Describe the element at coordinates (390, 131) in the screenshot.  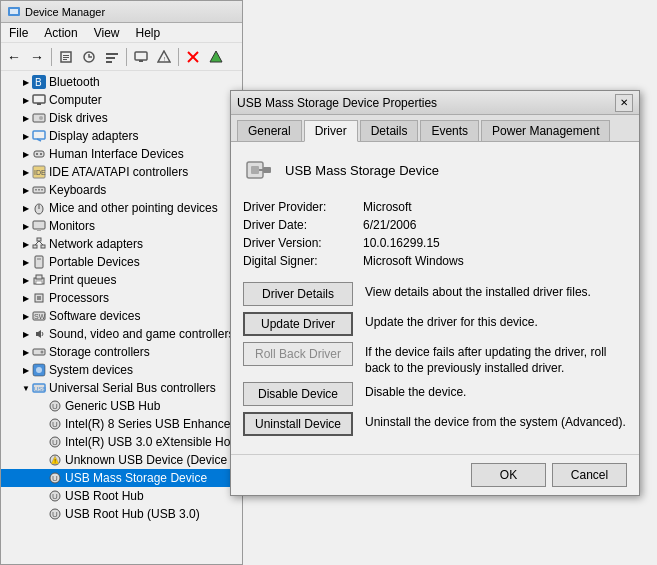
I see `tab-details: Details` at that location.